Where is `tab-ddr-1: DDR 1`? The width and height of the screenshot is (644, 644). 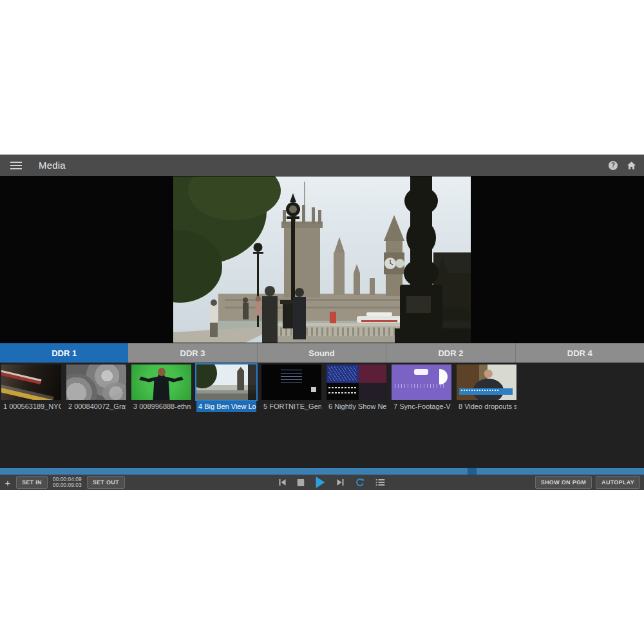 tab-ddr-1: DDR 1 is located at coordinates (64, 353).